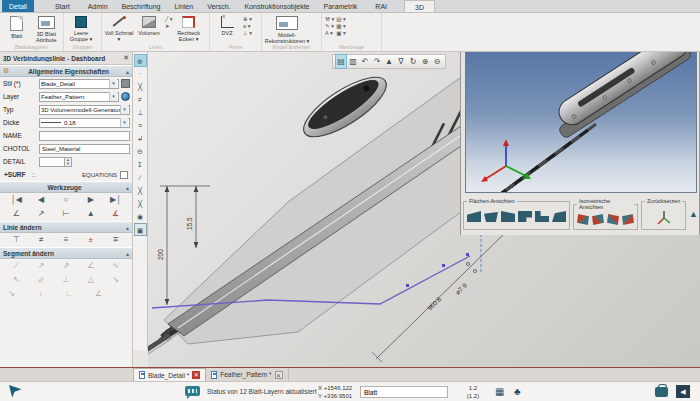 This screenshot has width=700, height=401. What do you see at coordinates (140, 204) in the screenshot?
I see `delete2-icon: ╳` at bounding box center [140, 204].